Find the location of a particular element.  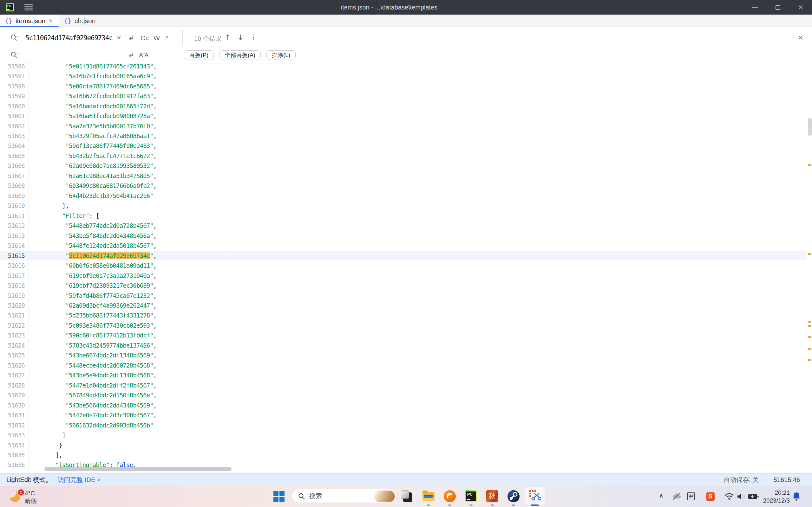

code-line: 51596 "5e01f31d86f77465cf261343", is located at coordinates (403, 67).